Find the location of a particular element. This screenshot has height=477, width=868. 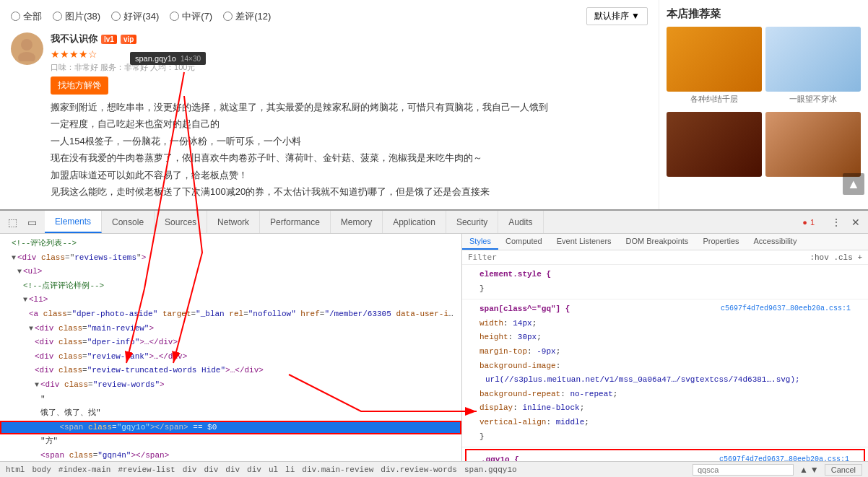

tab-network: Network is located at coordinates (234, 222).